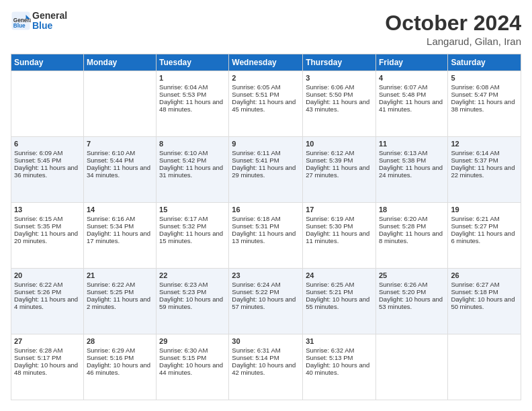 Image resolution: width=532 pixels, height=411 pixels. I want to click on sunset: Sunset: 5:25 PM, so click(110, 291).